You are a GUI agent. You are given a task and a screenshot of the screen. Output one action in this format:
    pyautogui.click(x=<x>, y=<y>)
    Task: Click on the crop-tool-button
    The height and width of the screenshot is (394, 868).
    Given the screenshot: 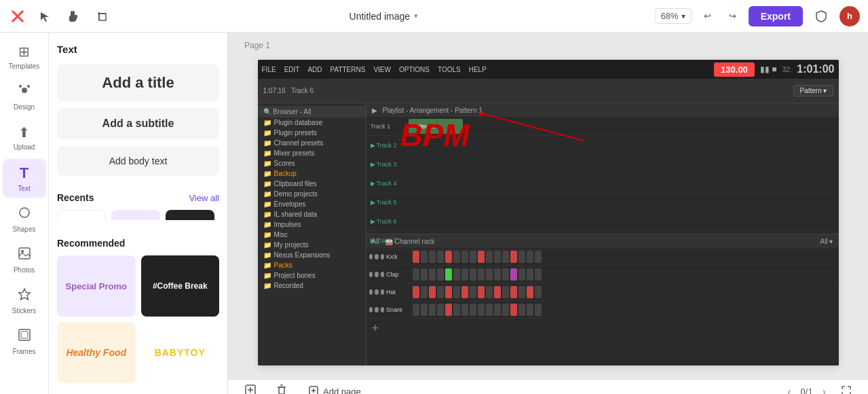 What is the action you would take?
    pyautogui.click(x=102, y=16)
    